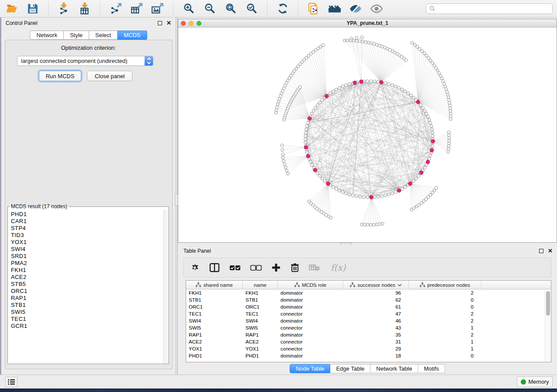 This screenshot has width=557, height=392. I want to click on mcds-result-item: STB1, so click(90, 305).